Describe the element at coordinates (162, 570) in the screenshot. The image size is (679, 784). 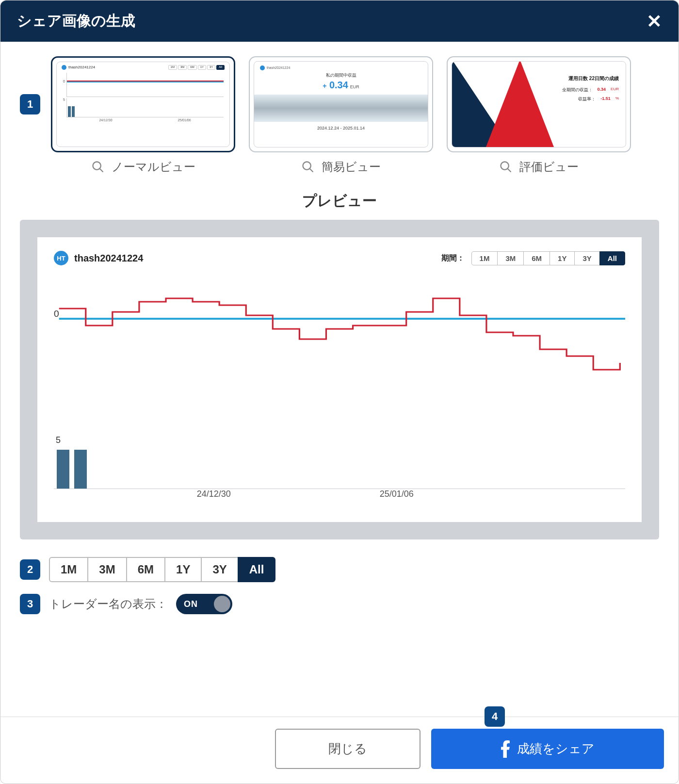
I see `option-period-segment: 1M 3M 6M 1Y 3Y All` at that location.